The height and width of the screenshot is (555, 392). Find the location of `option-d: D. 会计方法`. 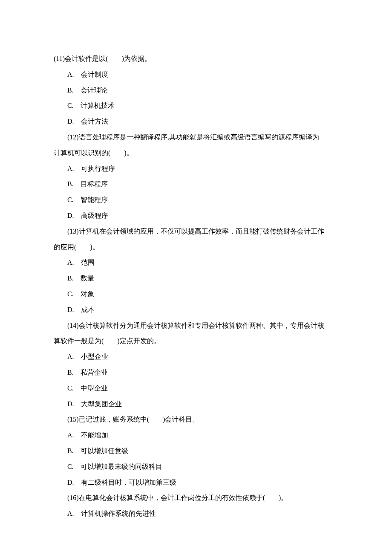

option-d: D. 会计方法 is located at coordinates (196, 122).